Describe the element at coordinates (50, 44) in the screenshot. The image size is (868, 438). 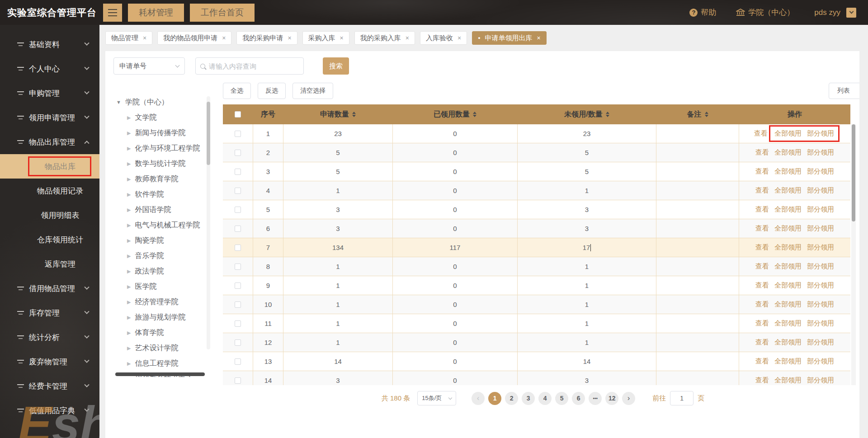
I see `sidebar-item: 基础资料` at that location.